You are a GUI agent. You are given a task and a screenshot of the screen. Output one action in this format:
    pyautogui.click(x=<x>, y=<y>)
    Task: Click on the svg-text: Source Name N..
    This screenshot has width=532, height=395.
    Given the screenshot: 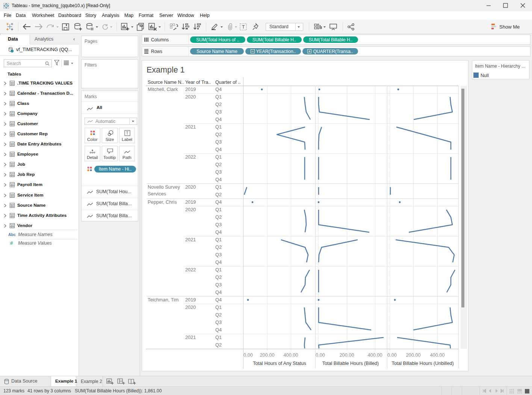 What is the action you would take?
    pyautogui.click(x=166, y=82)
    